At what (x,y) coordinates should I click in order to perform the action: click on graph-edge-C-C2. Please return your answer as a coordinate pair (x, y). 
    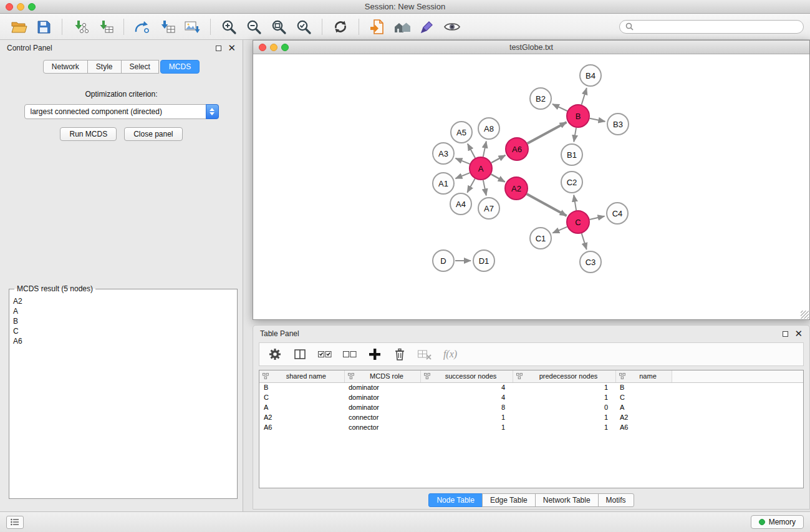
    Looking at the image, I should click on (575, 203).